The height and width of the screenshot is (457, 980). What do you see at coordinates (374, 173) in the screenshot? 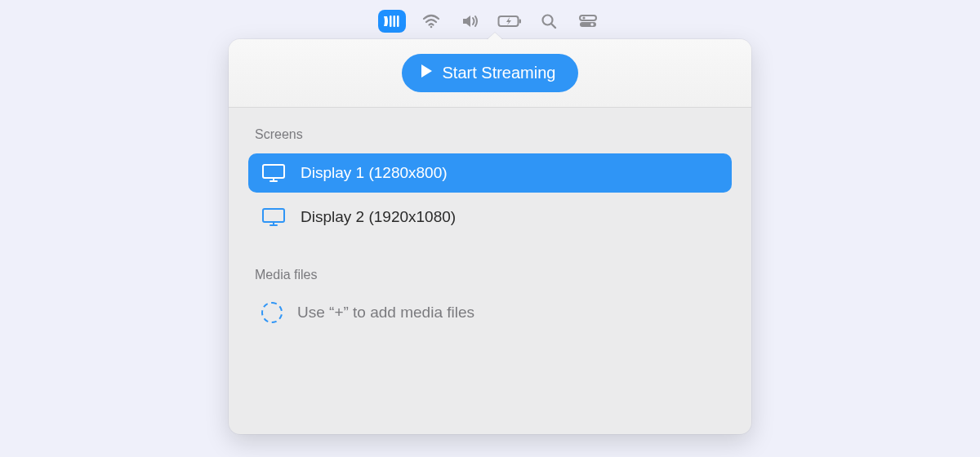
I see `screen-row-label: Display 1 (1280x800)` at bounding box center [374, 173].